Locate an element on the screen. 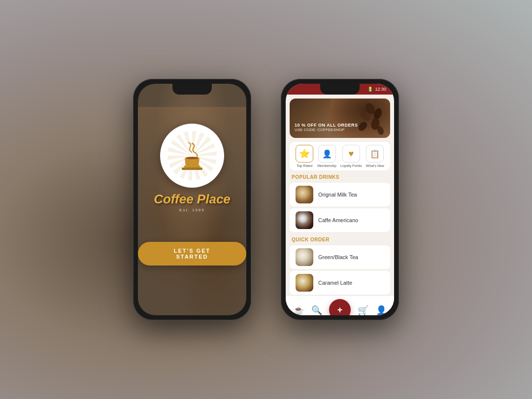 This screenshot has height=399, width=532. profile-icon: 👤 is located at coordinates (381, 310).